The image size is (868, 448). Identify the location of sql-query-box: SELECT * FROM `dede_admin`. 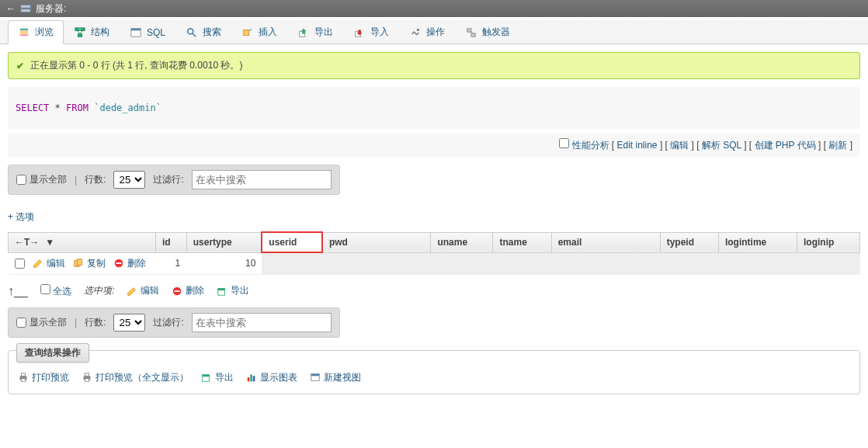
(434, 108).